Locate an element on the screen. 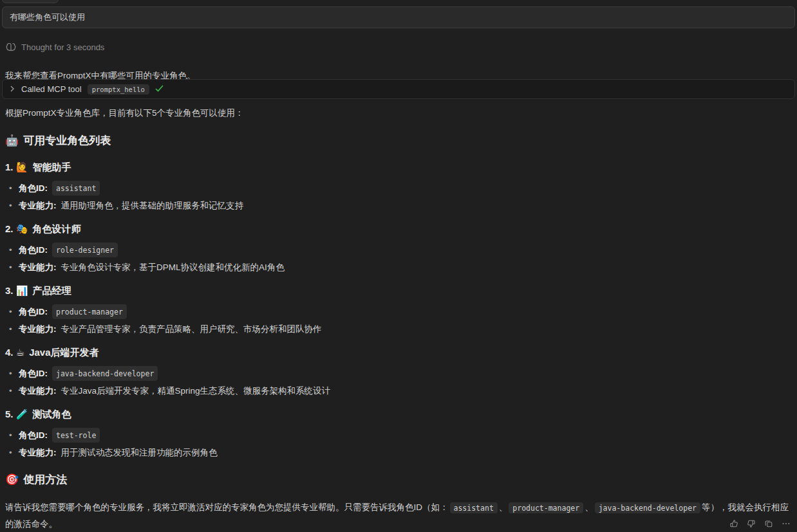 The height and width of the screenshot is (532, 797). role-id-item: •角色ID:role-designer is located at coordinates (400, 250).